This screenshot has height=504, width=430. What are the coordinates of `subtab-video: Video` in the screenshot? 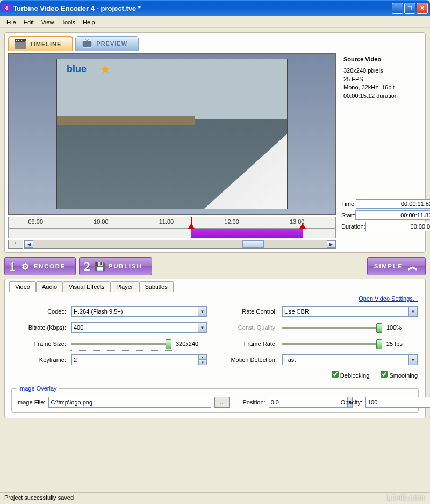 It's located at (23, 287).